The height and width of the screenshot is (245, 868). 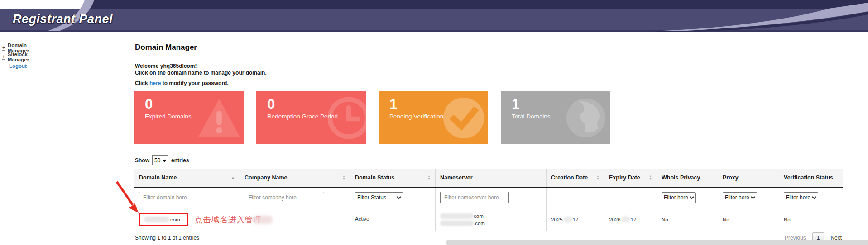 What do you see at coordinates (575, 220) in the screenshot?
I see `cell-creation-date: 202517` at bounding box center [575, 220].